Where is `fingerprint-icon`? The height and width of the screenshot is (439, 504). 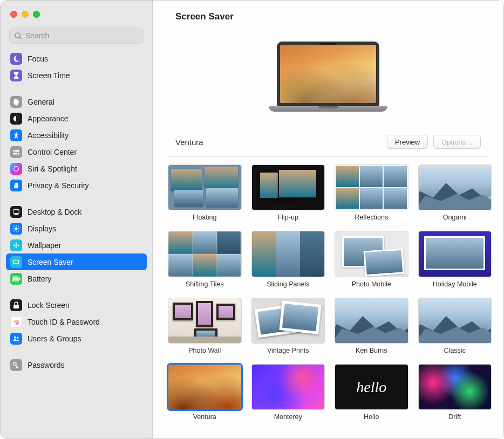 fingerprint-icon is located at coordinates (16, 322).